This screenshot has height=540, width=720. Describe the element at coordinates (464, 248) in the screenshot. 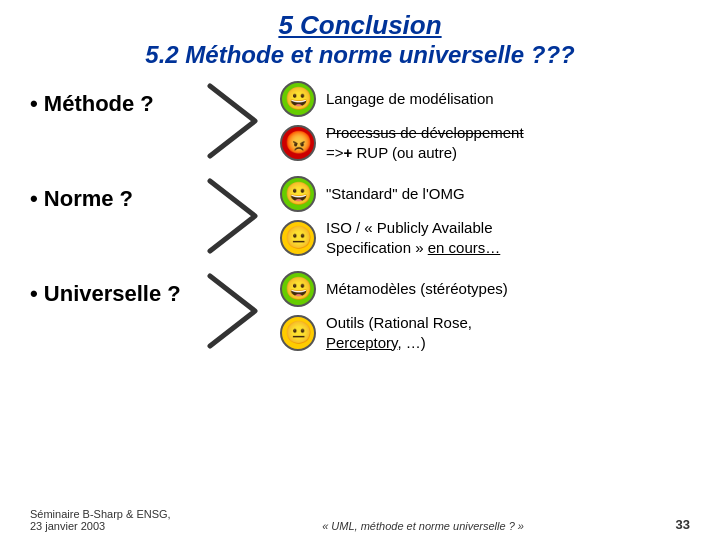

I see `underline-text: en cours…` at that location.